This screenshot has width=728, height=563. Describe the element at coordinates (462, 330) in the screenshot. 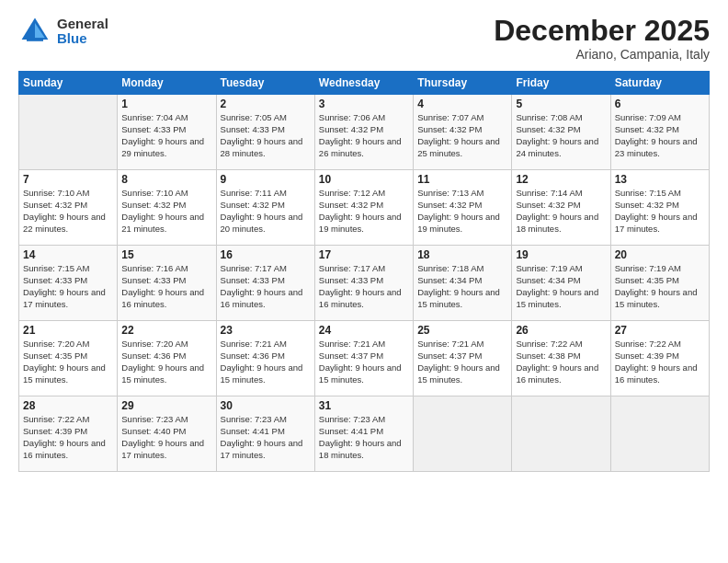

I see `day-number: 25` at that location.